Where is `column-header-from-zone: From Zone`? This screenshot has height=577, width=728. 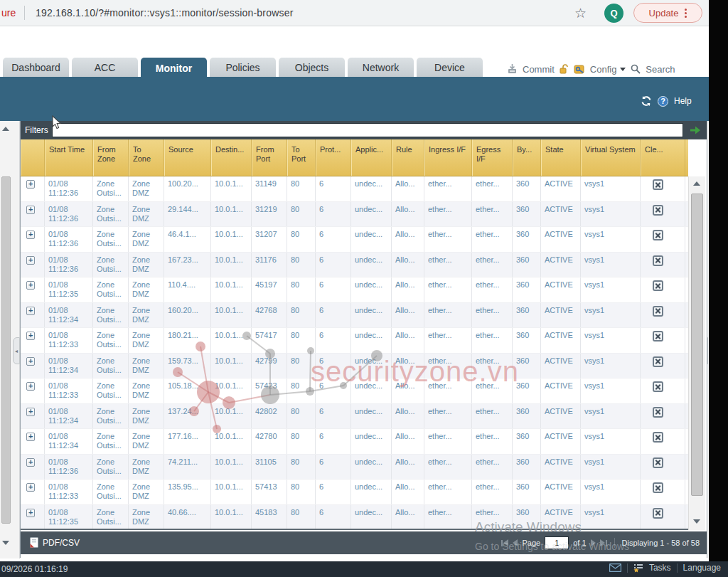 column-header-from-zone: From Zone is located at coordinates (111, 158).